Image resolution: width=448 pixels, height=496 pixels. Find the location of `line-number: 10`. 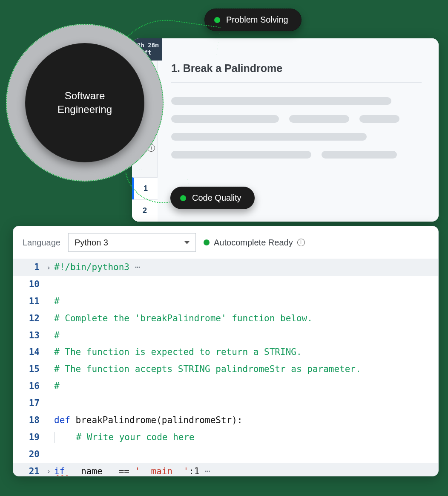

line-number: 10 is located at coordinates (28, 285).